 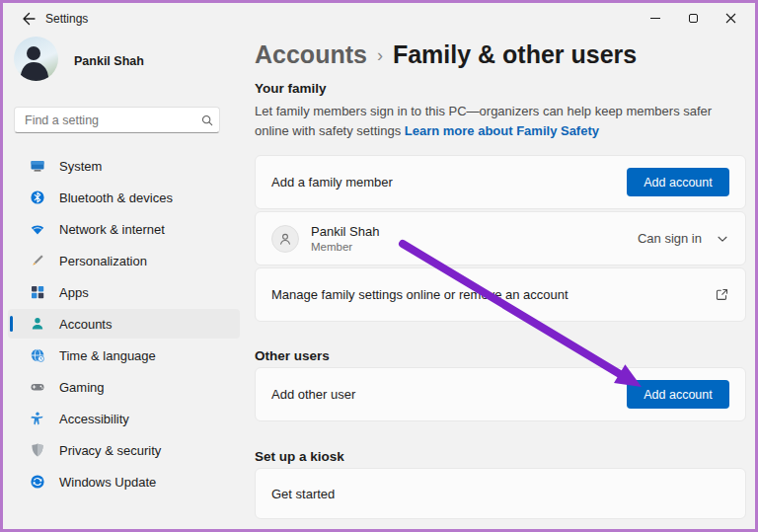 What do you see at coordinates (722, 294) in the screenshot?
I see `external-link-icon` at bounding box center [722, 294].